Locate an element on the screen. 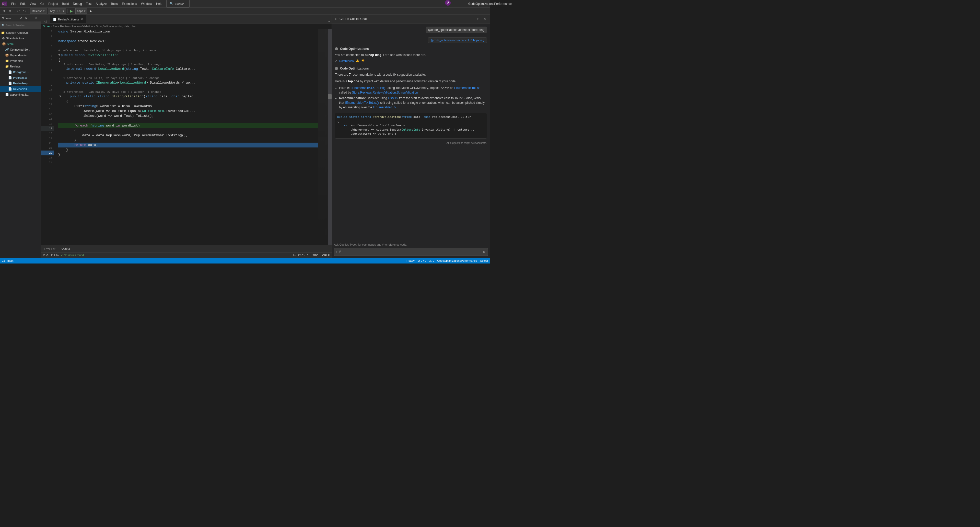 The image size is (980, 527). issue-link-3: Store.Reviews.ReviewValidation.StringVal… is located at coordinates (385, 92).